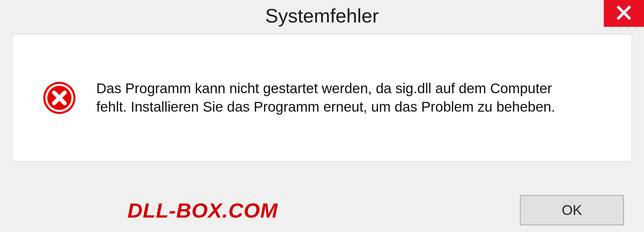 The width and height of the screenshot is (644, 232). Describe the element at coordinates (331, 98) in the screenshot. I see `error-message: Das Programm kann nicht gestartet werden…` at that location.